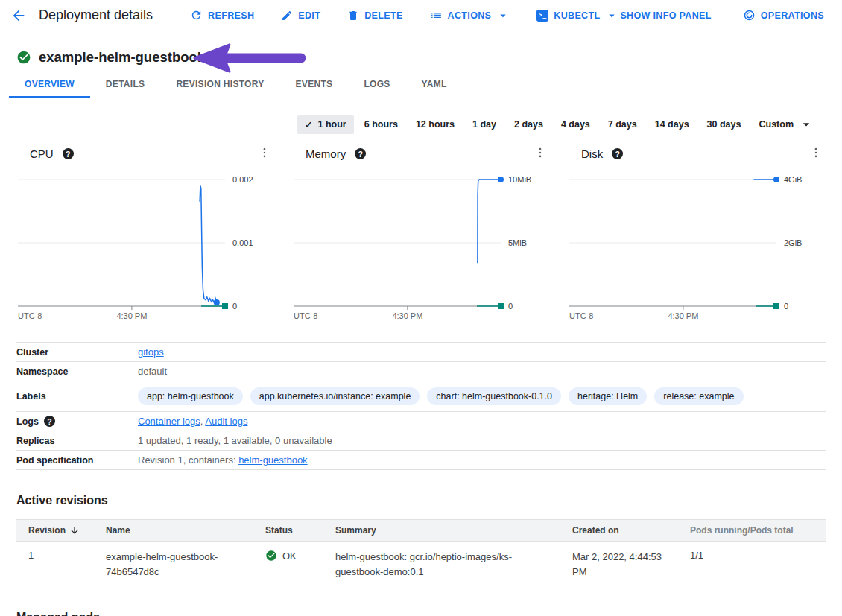  What do you see at coordinates (421, 16) in the screenshot?
I see `top-toolbar: Deployment details REFRESH EDIT DELETE A…` at bounding box center [421, 16].